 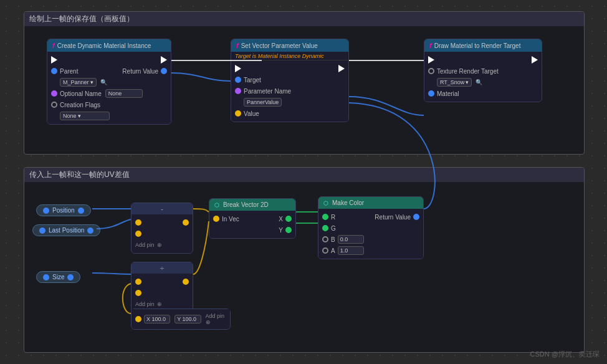 I want to click on optional-name-label: Optional Name, so click(x=81, y=93).